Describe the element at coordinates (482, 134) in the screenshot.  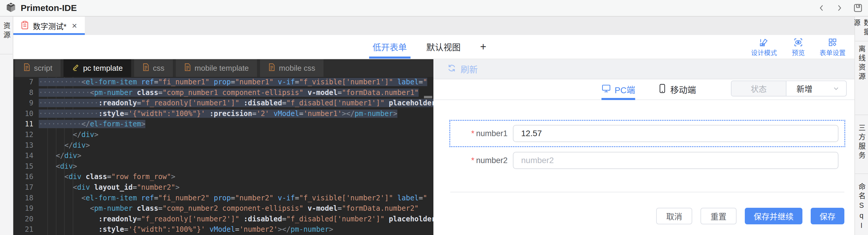
I see `field-label-number1: *number1` at that location.